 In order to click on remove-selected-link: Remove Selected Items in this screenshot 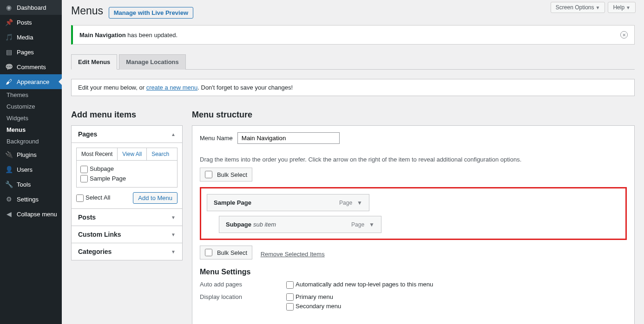, I will do `click(293, 254)`.